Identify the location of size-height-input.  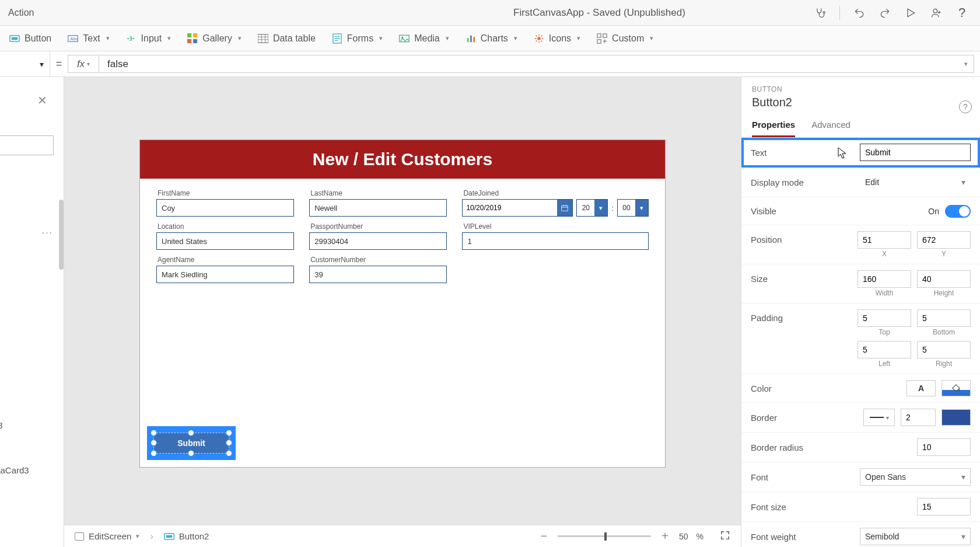
(944, 279).